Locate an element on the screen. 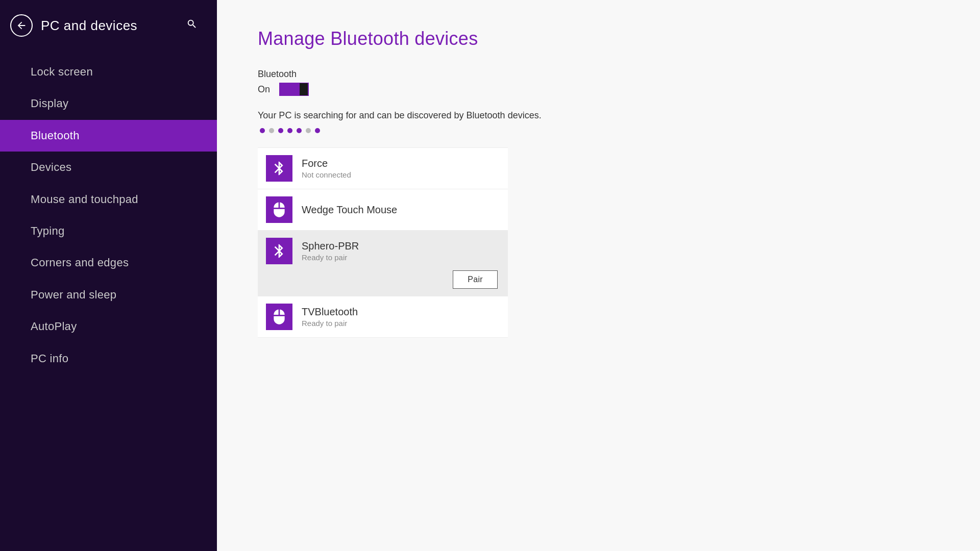 Image resolution: width=980 pixels, height=551 pixels. sidebar-item-typing: Typing is located at coordinates (108, 231).